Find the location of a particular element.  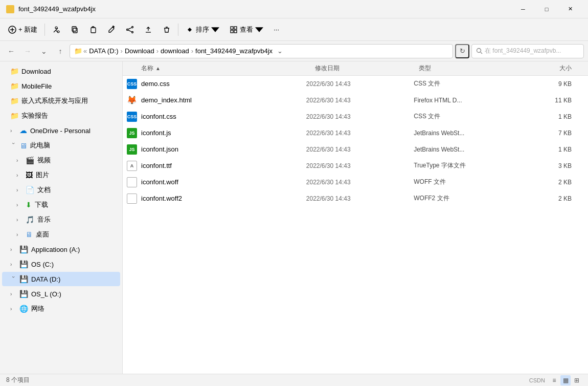

delete-button is located at coordinates (167, 30).